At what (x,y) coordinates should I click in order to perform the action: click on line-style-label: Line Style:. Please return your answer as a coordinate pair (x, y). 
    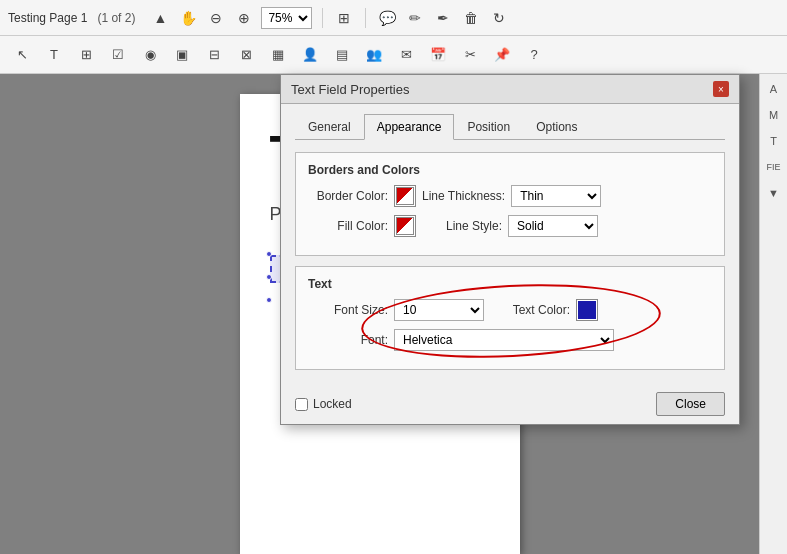
    Looking at the image, I should click on (462, 226).